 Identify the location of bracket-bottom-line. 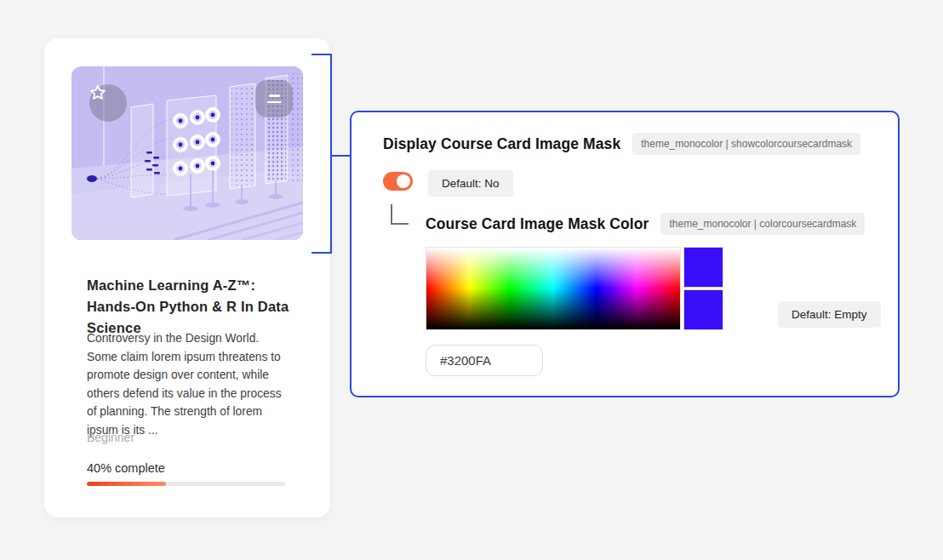
(321, 253).